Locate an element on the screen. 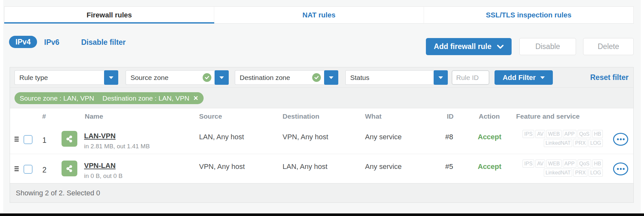  ipv4-toggle: IPv4 is located at coordinates (23, 42).